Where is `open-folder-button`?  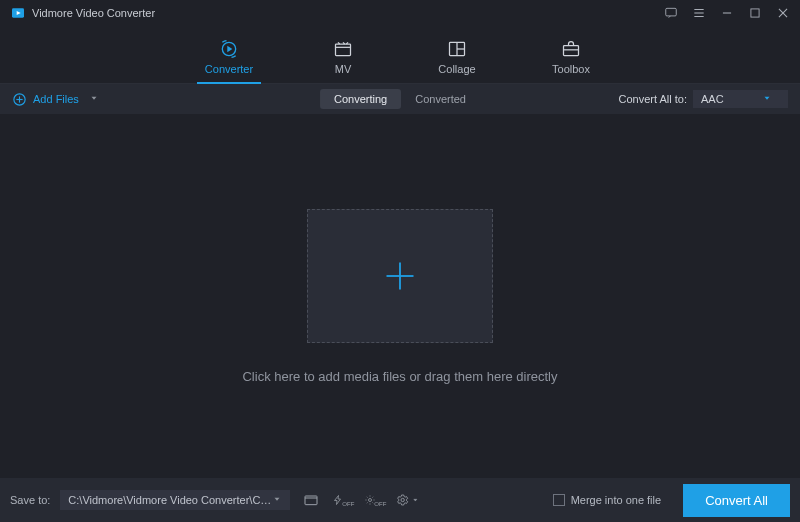 open-folder-button is located at coordinates (311, 500).